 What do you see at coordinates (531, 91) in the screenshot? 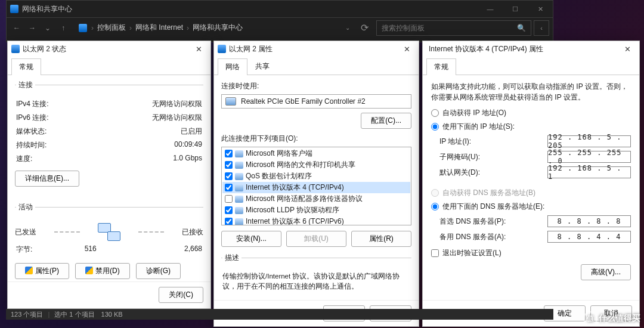
I see `intro-text: 如果网络支持此功能，则可以获取自动指派的 IP 设置。否则，你需要从网络系统管理…` at bounding box center [531, 91].